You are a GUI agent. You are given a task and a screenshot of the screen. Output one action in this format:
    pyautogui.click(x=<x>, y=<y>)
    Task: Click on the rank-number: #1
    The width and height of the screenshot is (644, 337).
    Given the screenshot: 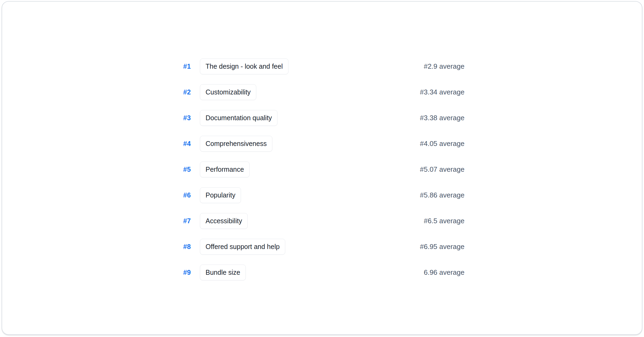 What is the action you would take?
    pyautogui.click(x=185, y=67)
    